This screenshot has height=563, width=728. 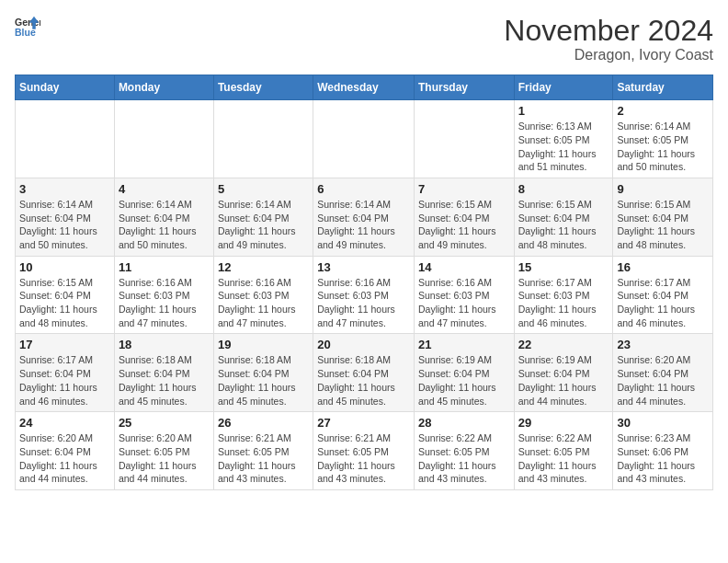 What do you see at coordinates (263, 294) in the screenshot?
I see `table-row: 12Sunrise: 6:16 AMSunset: 6:03 PMDayligh…` at bounding box center [263, 294].